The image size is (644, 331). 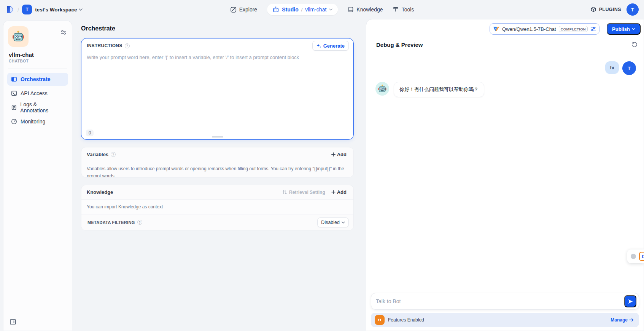 I want to click on user-avatar: T, so click(x=633, y=10).